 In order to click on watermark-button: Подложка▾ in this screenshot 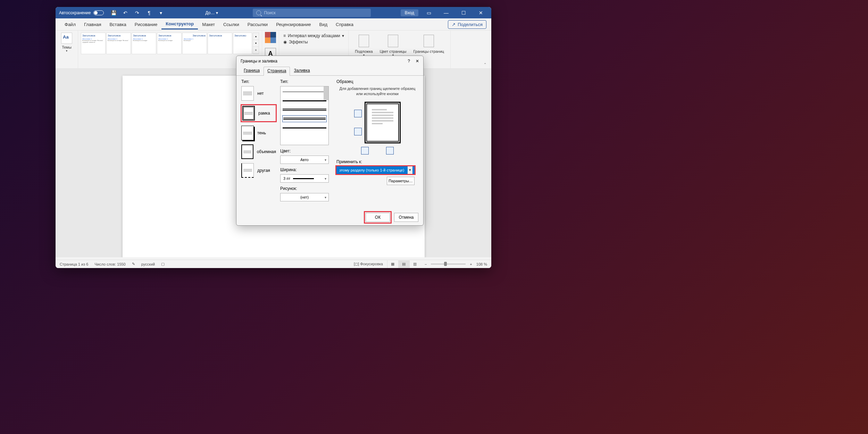, I will do `click(364, 46)`.